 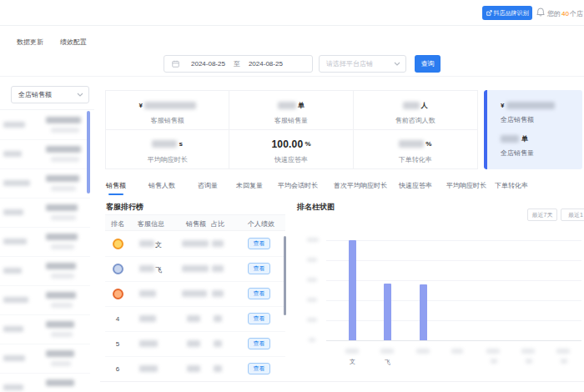 What do you see at coordinates (315, 207) in the screenshot?
I see `chart-title: 排名柱状图` at bounding box center [315, 207].